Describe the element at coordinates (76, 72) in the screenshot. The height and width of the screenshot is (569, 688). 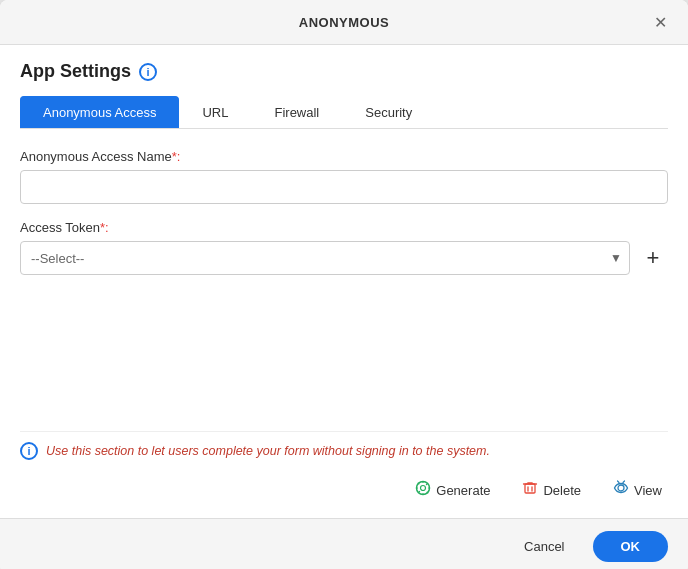
I see `app-settings-title: App Settings` at that location.